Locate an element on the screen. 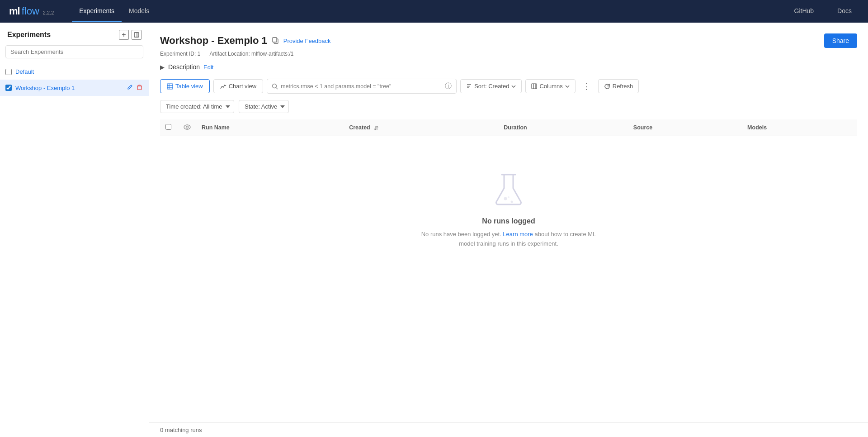 Image resolution: width=868 pixels, height=437 pixels. sort-label: Sort: Created is located at coordinates (492, 86).